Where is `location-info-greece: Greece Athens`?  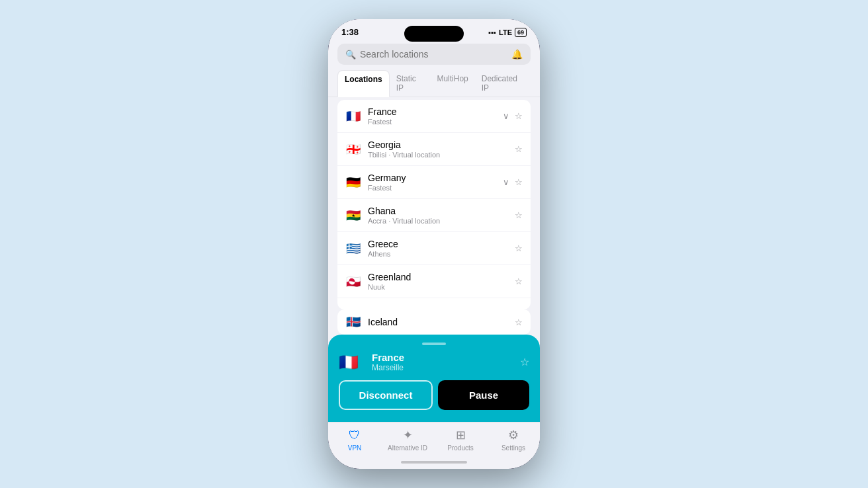
location-info-greece: Greece Athens is located at coordinates (441, 249).